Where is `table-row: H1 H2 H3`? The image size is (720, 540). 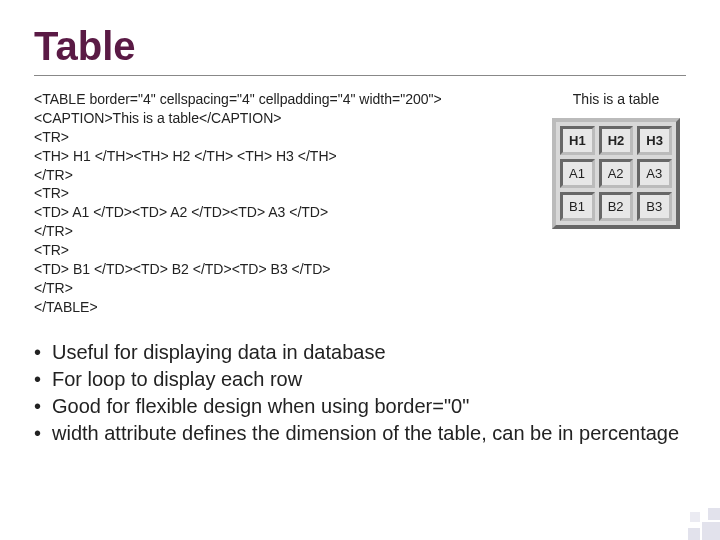
table-row: H1 H2 H3 is located at coordinates (616, 140).